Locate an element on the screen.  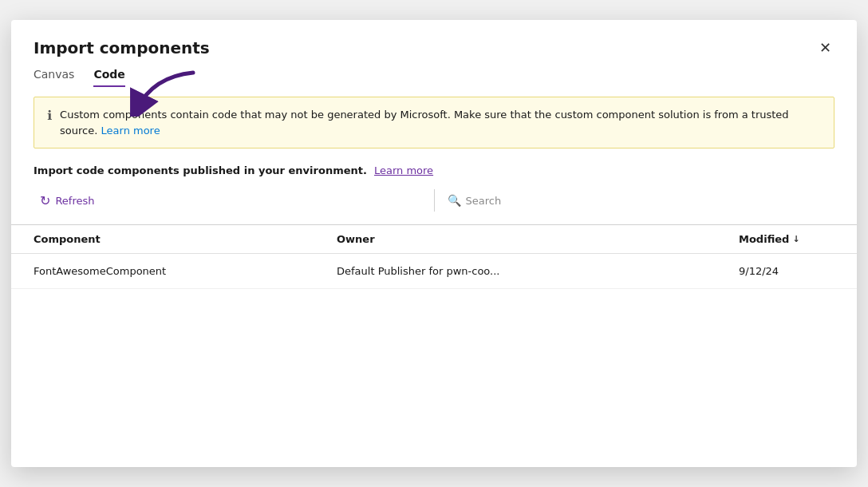
search-input is located at coordinates (546, 201).